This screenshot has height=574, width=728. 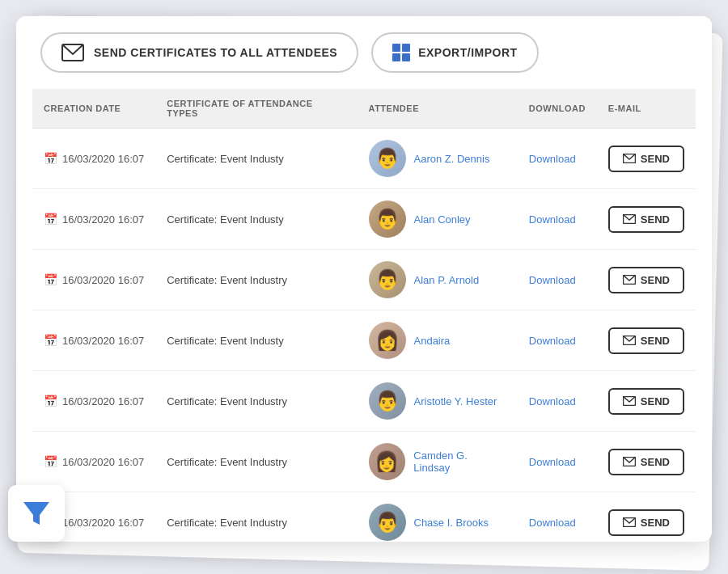 What do you see at coordinates (438, 517) in the screenshot?
I see `attendee-cell: 👨 Chase I. Brooks` at bounding box center [438, 517].